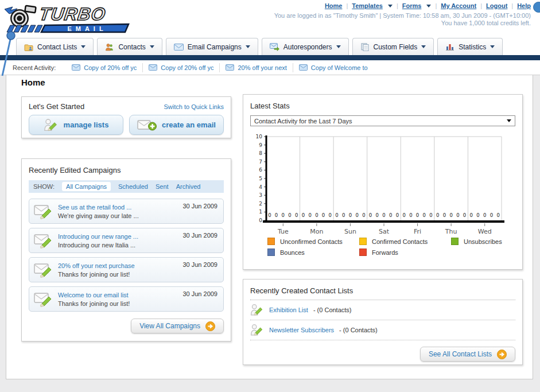  I want to click on legend-label: Confirmed Contacts, so click(399, 242).